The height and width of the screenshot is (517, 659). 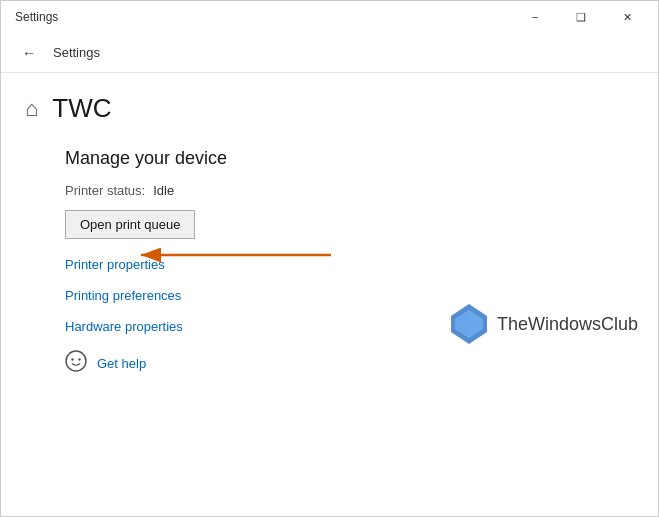 What do you see at coordinates (568, 324) in the screenshot?
I see `watermark-text: TheWindowsClub` at bounding box center [568, 324].